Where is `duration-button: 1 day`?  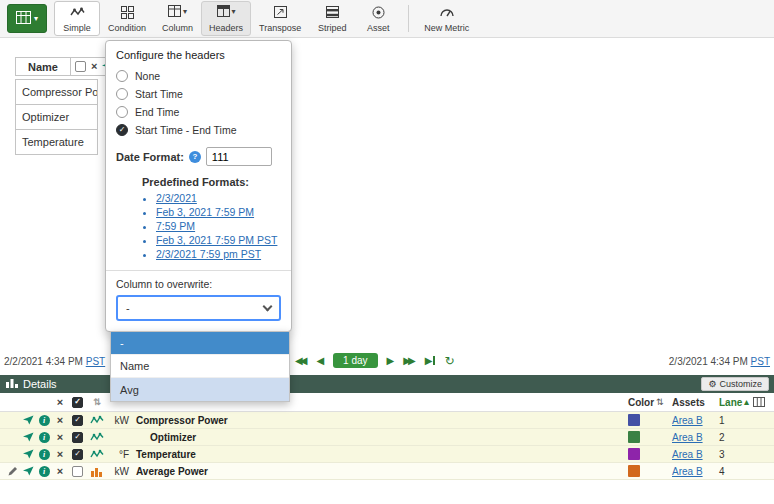
duration-button: 1 day is located at coordinates (355, 360).